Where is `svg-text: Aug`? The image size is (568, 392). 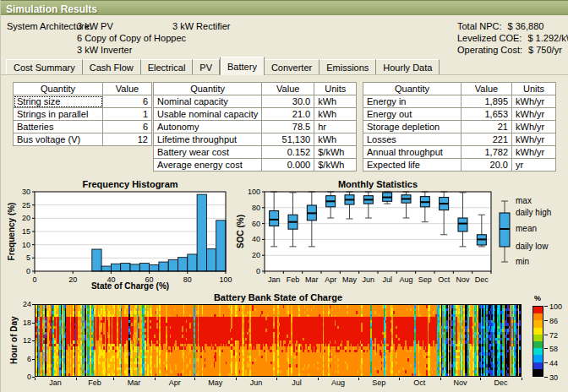 svg-text: Aug is located at coordinates (406, 280).